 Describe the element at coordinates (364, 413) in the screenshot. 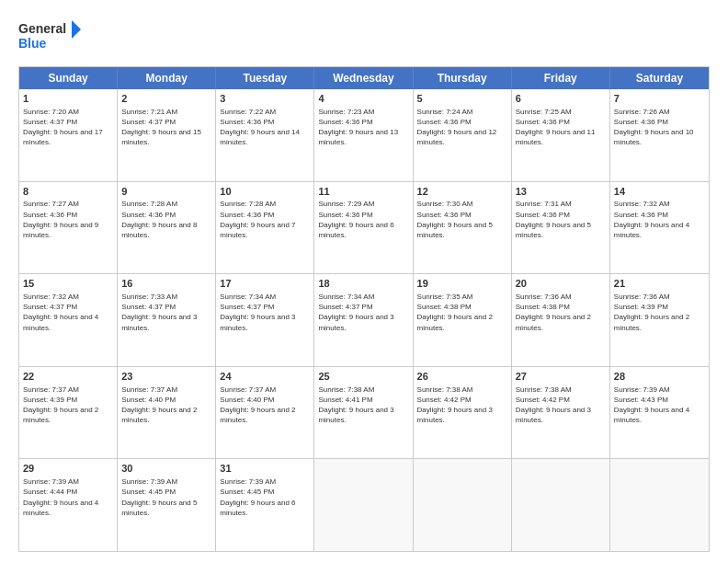

I see `calendar-cell: 25Sunrise: 7:38 AMSunset: 4:41 PMDayligh…` at that location.